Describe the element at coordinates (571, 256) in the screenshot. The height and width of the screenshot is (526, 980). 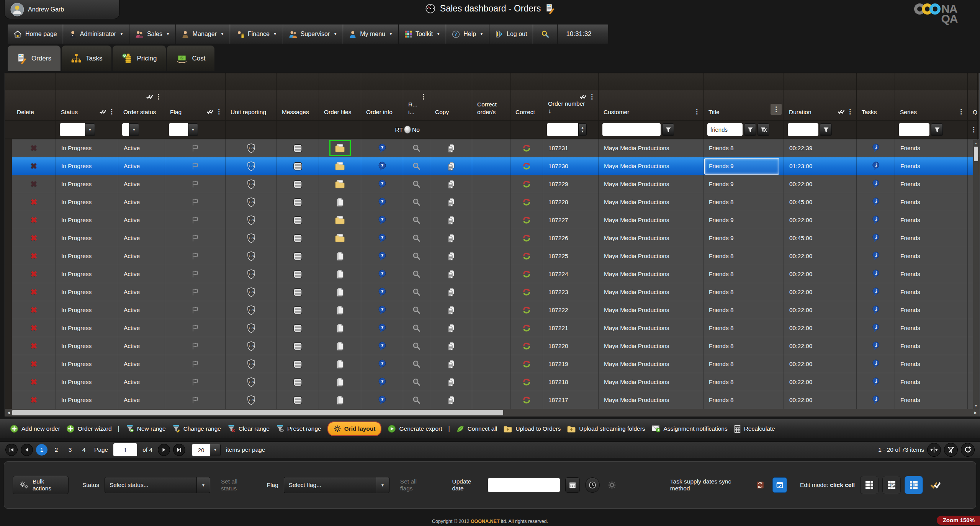
I see `cell-order-number: 187225` at that location.